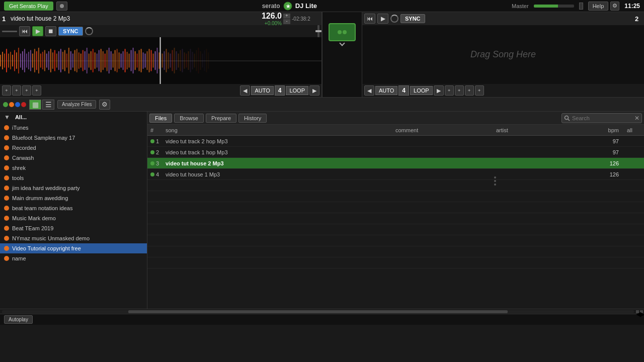 Image resolution: width=644 pixels, height=362 pixels. What do you see at coordinates (383, 19) in the screenshot?
I see `deck-right-play-button: ▶` at bounding box center [383, 19].